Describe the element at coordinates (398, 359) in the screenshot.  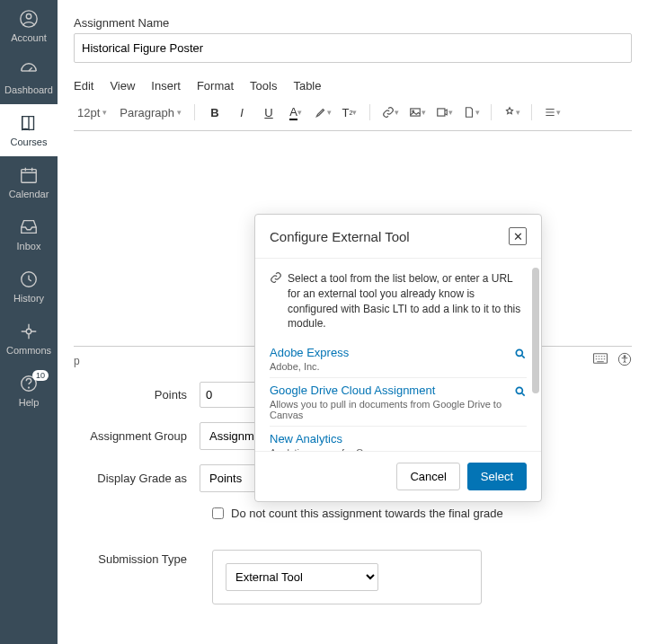
I see `tool-item: Adobe Express Adobe, Inc.` at that location.